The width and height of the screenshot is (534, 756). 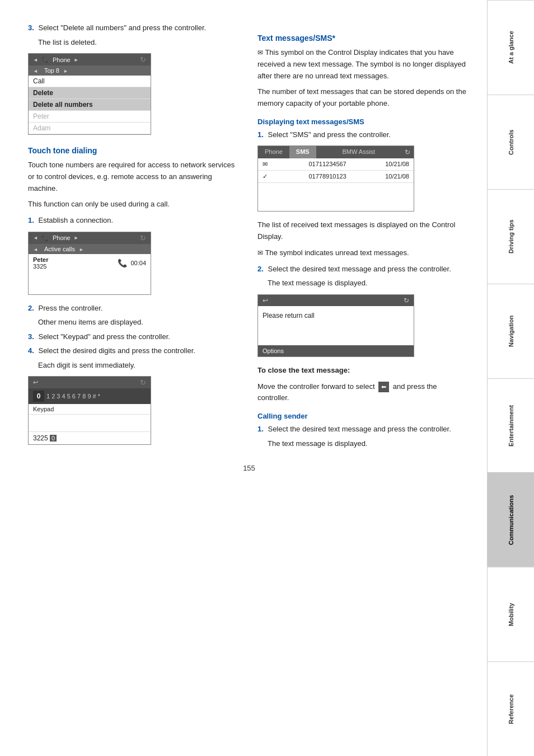 I want to click on step3-text: Select "Keypad" and press the controller…, so click(x=104, y=337).